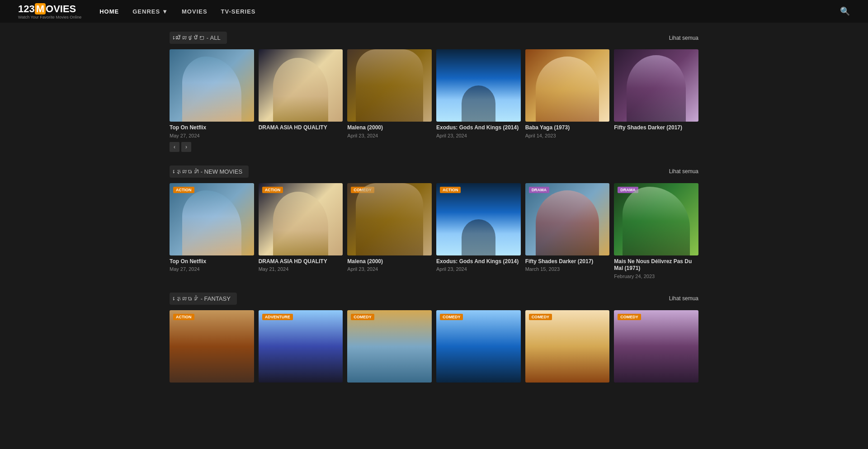 This screenshot has height=449, width=868. I want to click on nav-arrows: ‹ ›, so click(212, 147).